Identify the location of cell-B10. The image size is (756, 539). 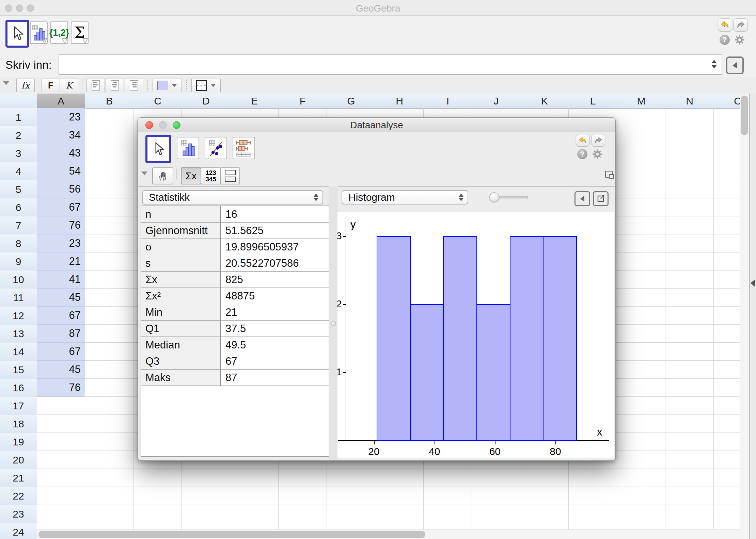
(109, 280).